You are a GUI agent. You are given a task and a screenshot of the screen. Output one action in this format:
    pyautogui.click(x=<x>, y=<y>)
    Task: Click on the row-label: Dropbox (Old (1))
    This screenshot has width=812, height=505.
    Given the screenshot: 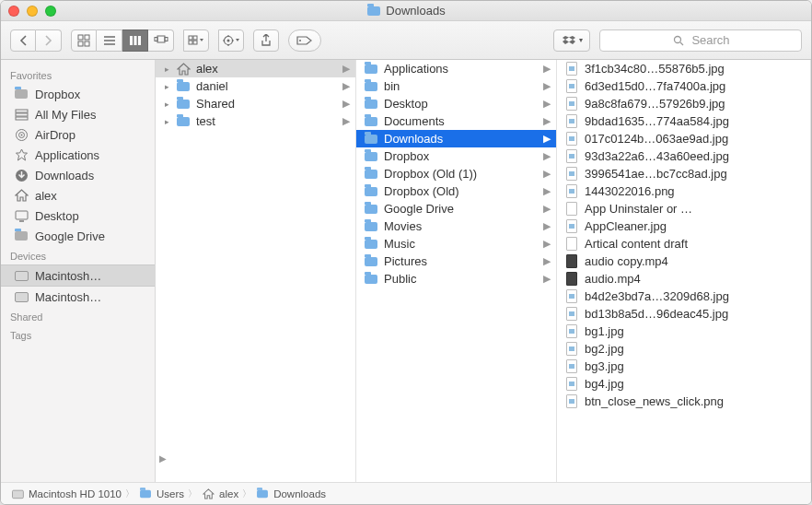 What is the action you would take?
    pyautogui.click(x=431, y=173)
    